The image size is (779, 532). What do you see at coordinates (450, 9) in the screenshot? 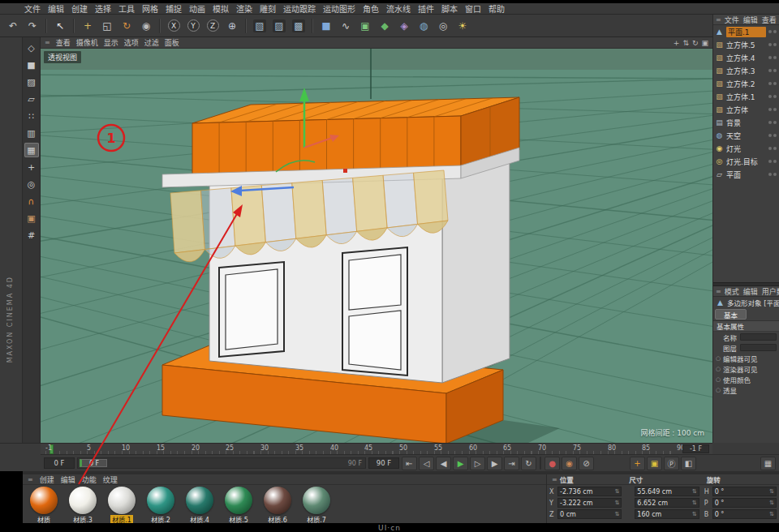
I see `menu-item: 脚本` at bounding box center [450, 9].